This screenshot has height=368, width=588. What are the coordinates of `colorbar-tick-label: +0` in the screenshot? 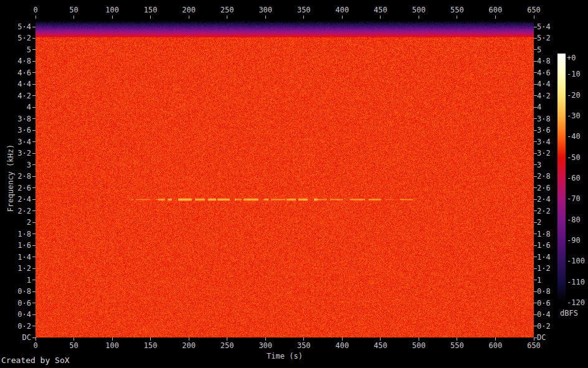 It's located at (571, 58).